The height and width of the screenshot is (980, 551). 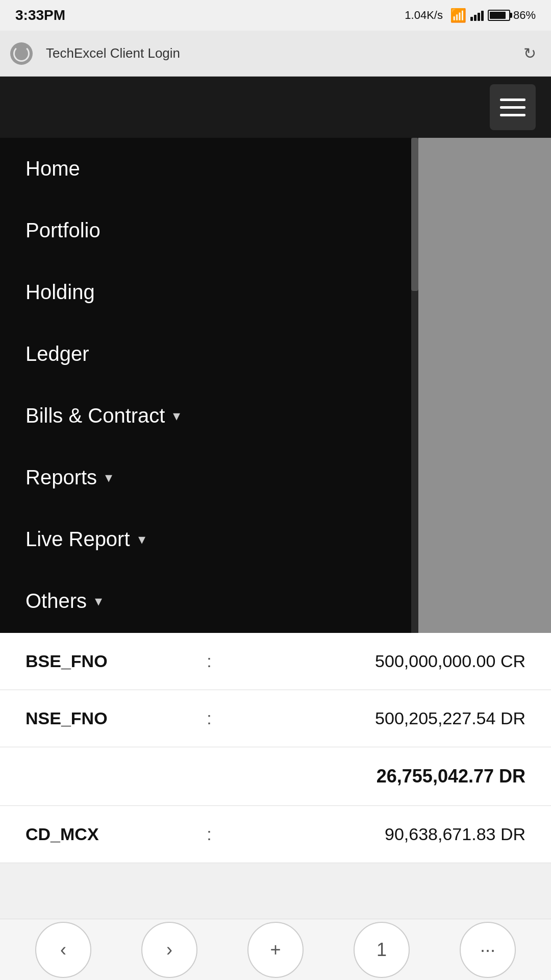 I want to click on menu-item-bills-contract: Bills & Contract ▾, so click(x=209, y=415).